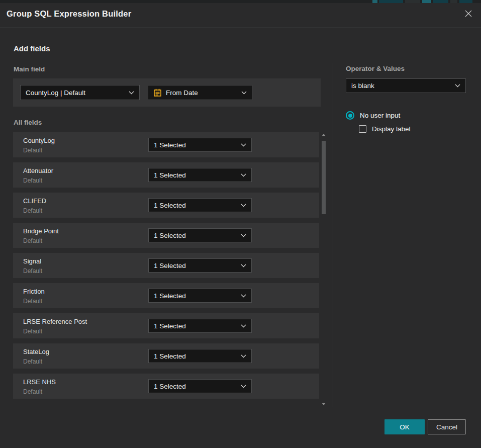  What do you see at coordinates (406, 85) in the screenshot?
I see `operator-select: is blank` at bounding box center [406, 85].